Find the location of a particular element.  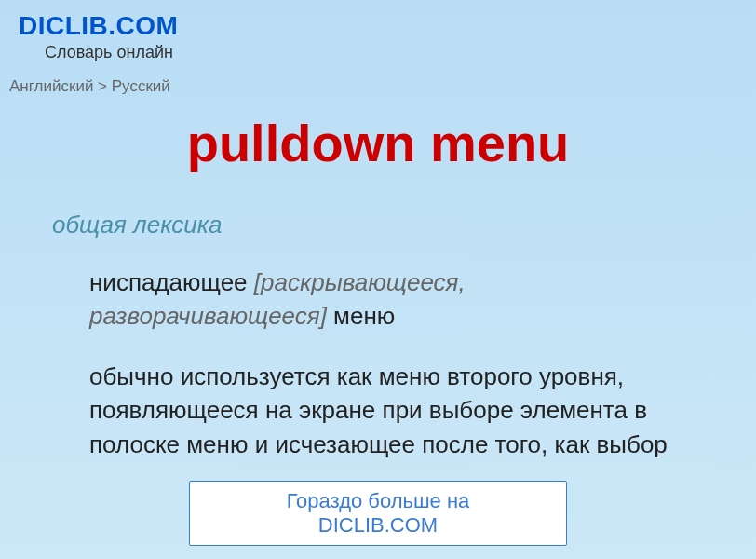

definition-text: ниспадающее [раскрывающееся, разворачива… is located at coordinates (397, 300).